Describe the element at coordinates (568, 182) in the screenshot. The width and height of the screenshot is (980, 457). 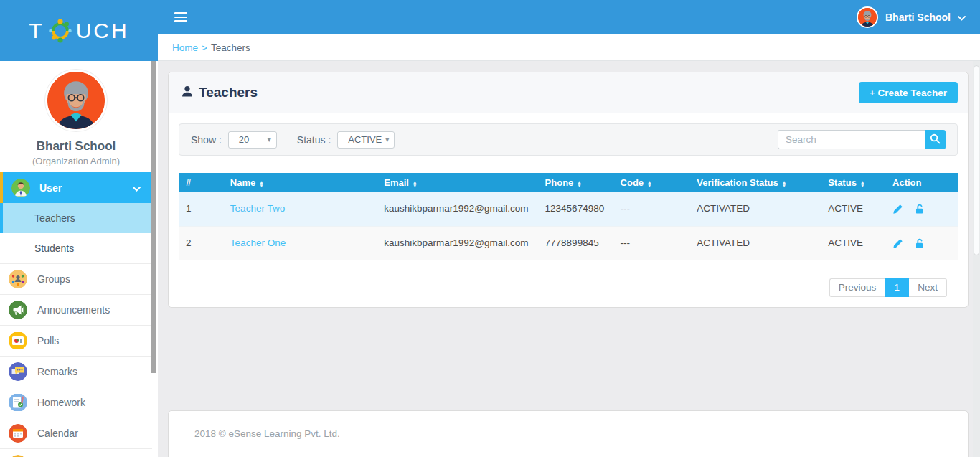
I see `table-header-row: # Name▲▼ Email▲▼ Phone▲▼ Code▲▼ Verifica…` at that location.